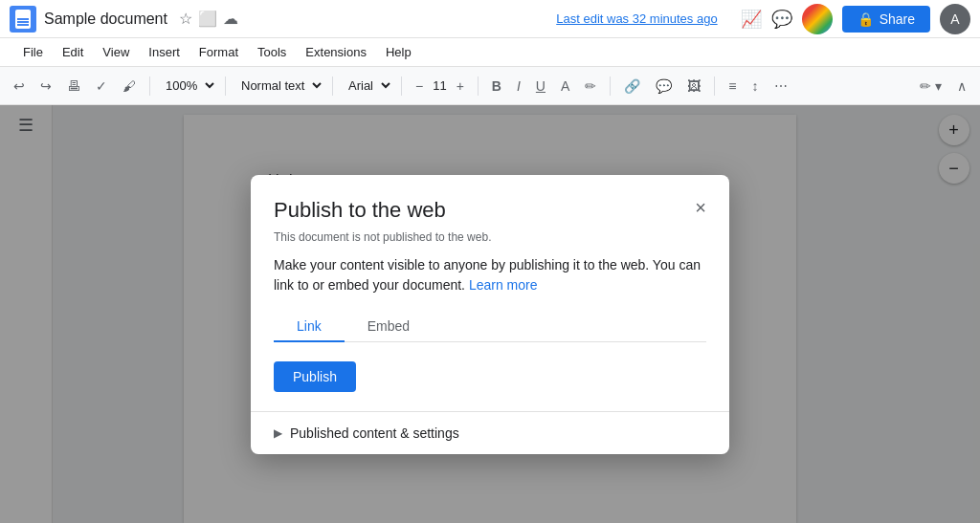  Describe the element at coordinates (497, 86) in the screenshot. I see `bold-button: B` at that location.